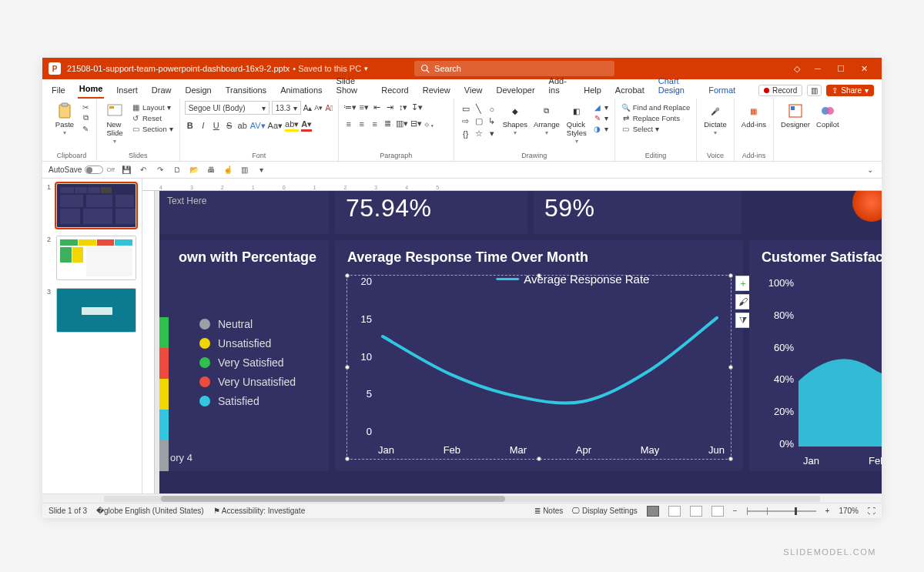  Describe the element at coordinates (715, 119) in the screenshot. I see `dictate-button: 🎤Dictate▾` at that location.